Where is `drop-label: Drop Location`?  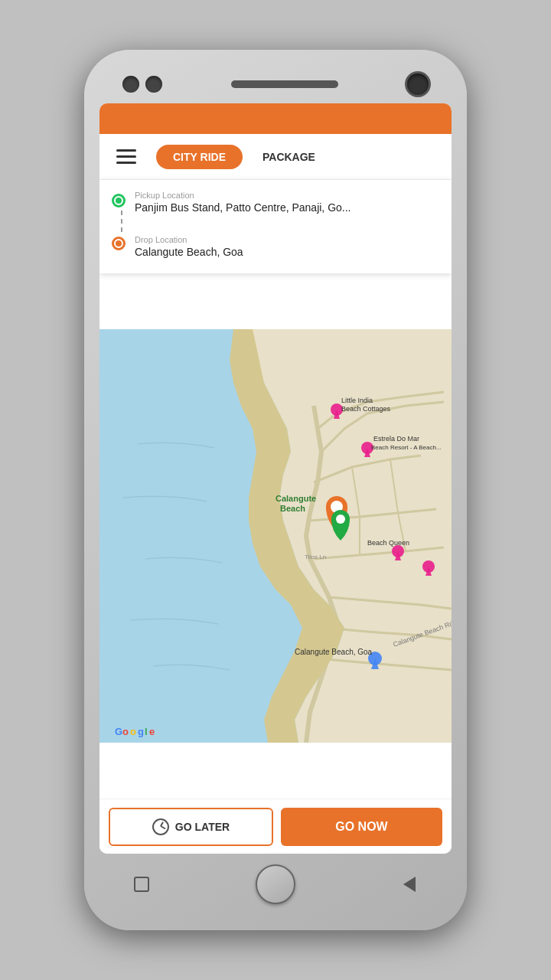
drop-label: Drop Location is located at coordinates (189, 240).